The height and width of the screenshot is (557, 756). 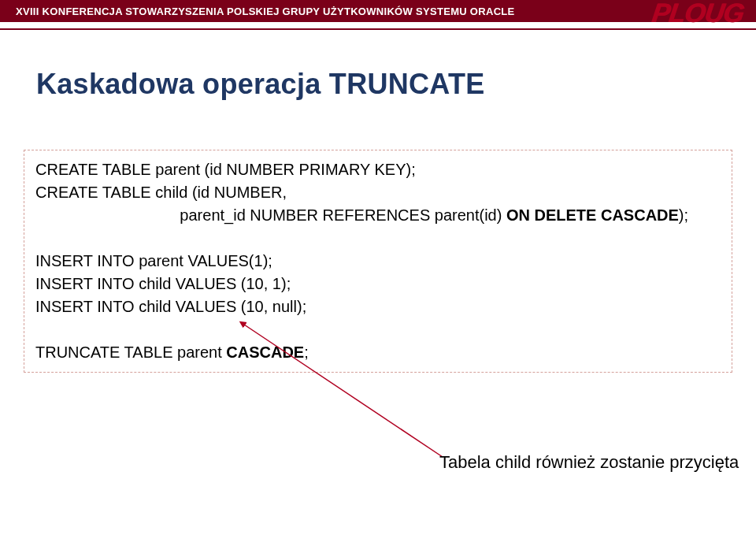 I want to click on code-line: TRUNCATE TABLE parent CASCADE;, so click(x=378, y=353).